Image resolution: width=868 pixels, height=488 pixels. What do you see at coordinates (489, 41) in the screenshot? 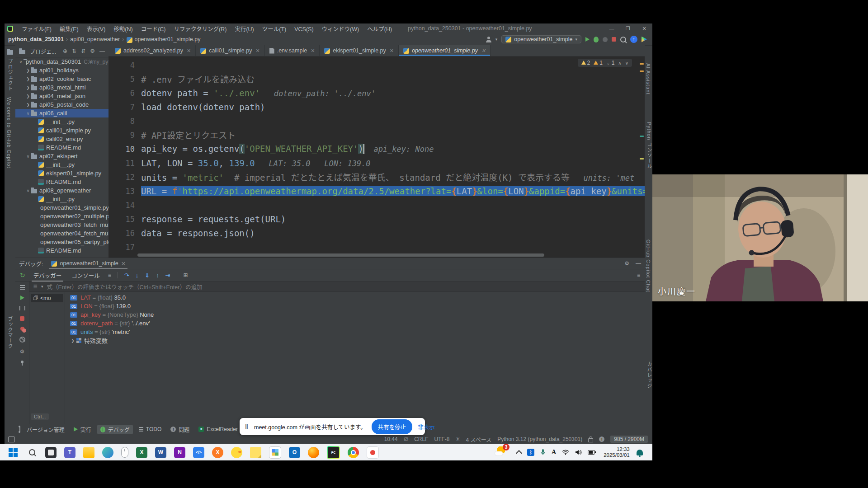
I see `profile-icon` at bounding box center [489, 41].